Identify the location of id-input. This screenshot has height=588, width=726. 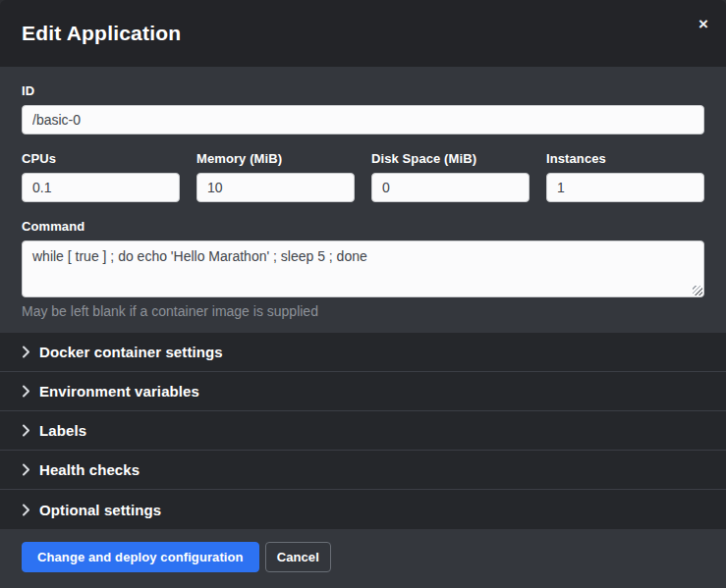
(363, 120).